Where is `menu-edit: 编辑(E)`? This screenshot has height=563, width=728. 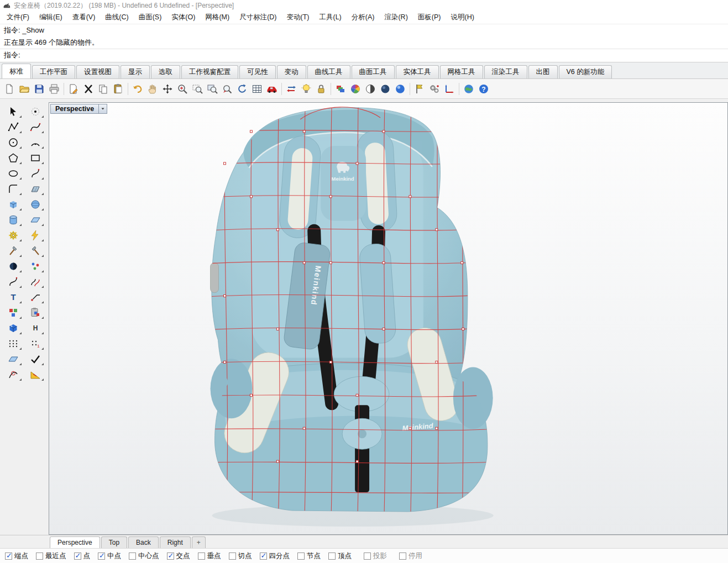
menu-edit: 编辑(E) is located at coordinates (51, 18).